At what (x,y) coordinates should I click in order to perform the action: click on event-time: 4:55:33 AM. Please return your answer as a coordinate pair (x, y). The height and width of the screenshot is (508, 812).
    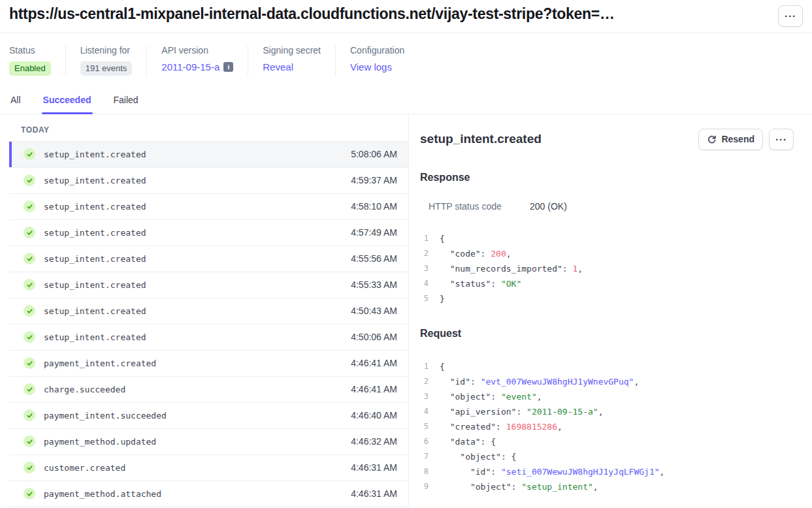
    Looking at the image, I should click on (374, 285).